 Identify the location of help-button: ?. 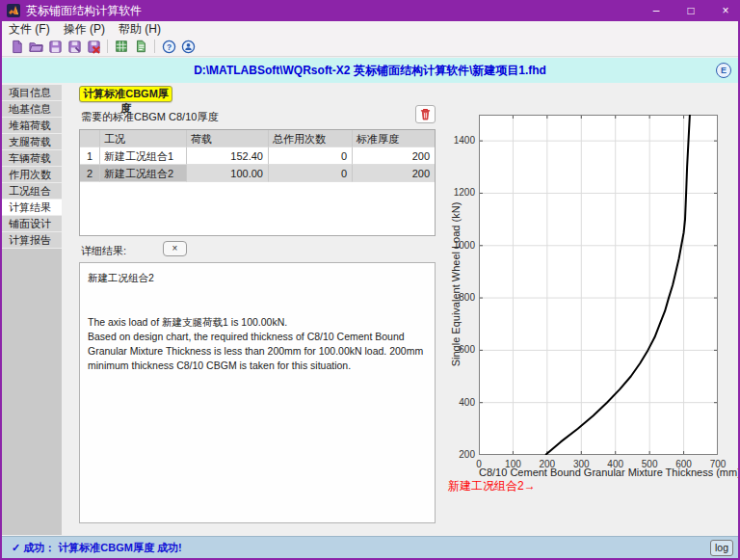
(169, 46).